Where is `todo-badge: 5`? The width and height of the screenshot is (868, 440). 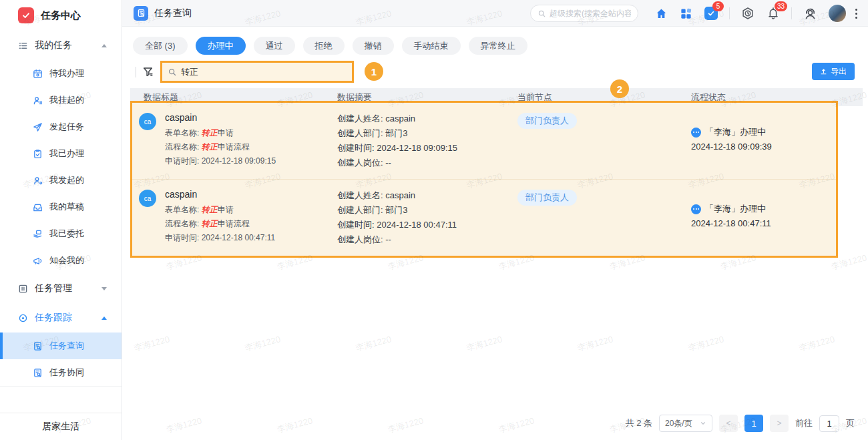
todo-badge: 5 is located at coordinates (718, 7).